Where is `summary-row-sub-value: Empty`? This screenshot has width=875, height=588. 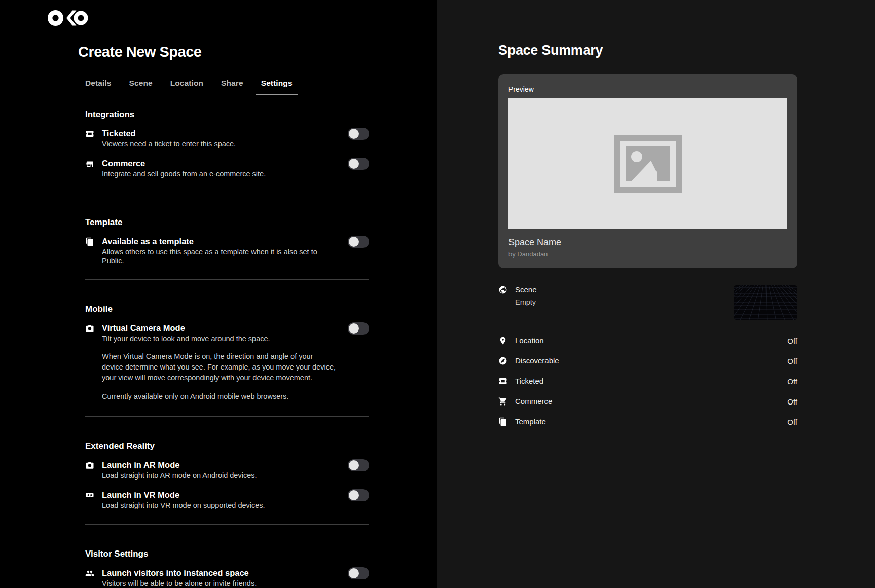
summary-row-sub-value: Empty is located at coordinates (526, 302).